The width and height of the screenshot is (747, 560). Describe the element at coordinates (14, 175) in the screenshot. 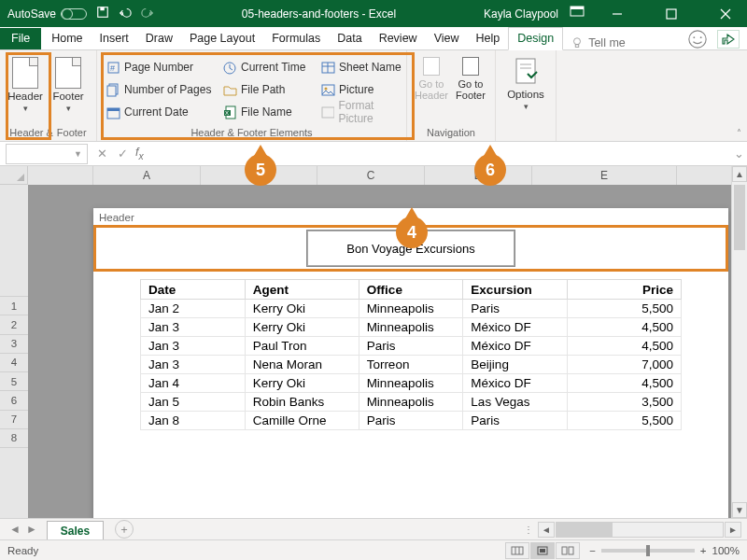

I see `select-all-triangle` at that location.